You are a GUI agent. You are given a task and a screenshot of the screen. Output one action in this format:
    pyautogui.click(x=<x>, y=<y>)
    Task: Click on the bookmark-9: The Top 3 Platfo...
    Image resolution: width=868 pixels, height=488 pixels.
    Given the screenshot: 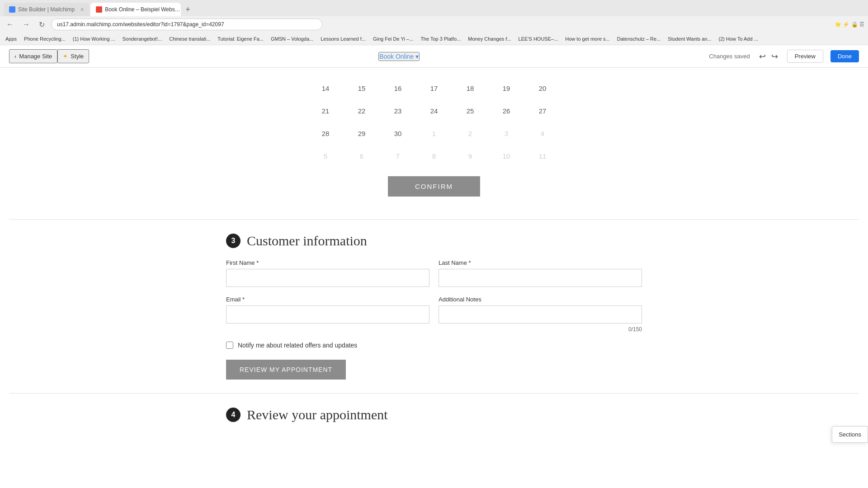 What is the action you would take?
    pyautogui.click(x=440, y=39)
    